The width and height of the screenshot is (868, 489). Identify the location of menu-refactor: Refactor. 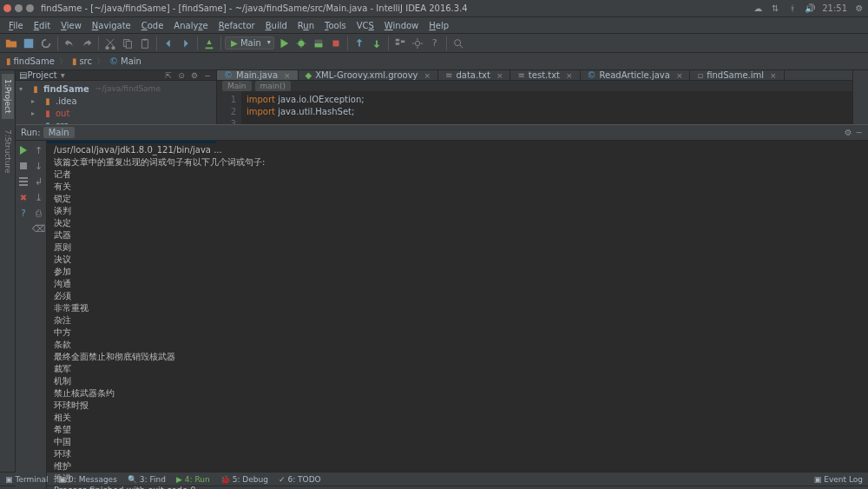
(237, 26).